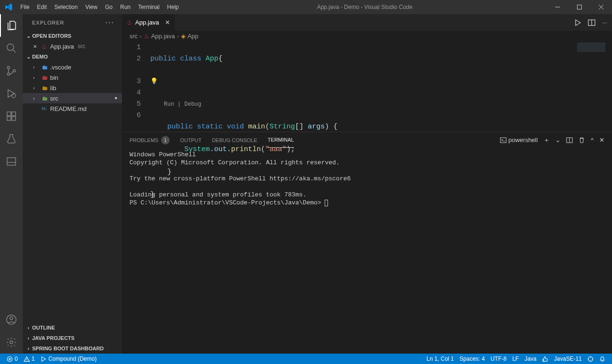  I want to click on status-bar: 0 1 Compound (Demo) Ln 1, Col 1 Spaces: …, so click(306, 359).